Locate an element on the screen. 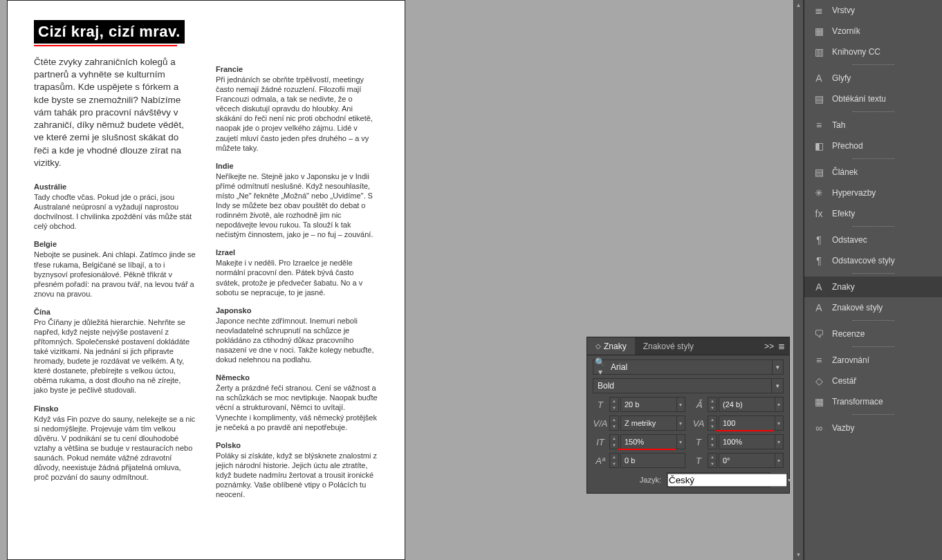 The height and width of the screenshot is (560, 942). kerning-control: V/A ▲▼ ▾ is located at coordinates (639, 423).